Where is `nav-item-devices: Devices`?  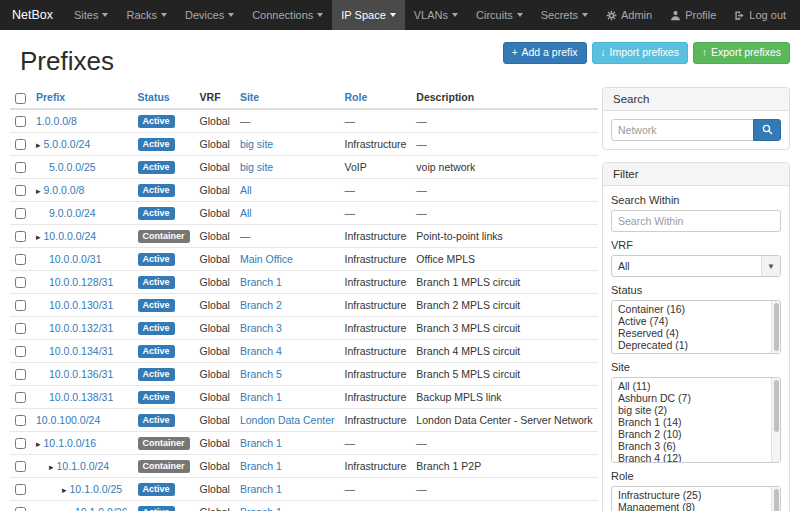
nav-item-devices: Devices is located at coordinates (210, 15).